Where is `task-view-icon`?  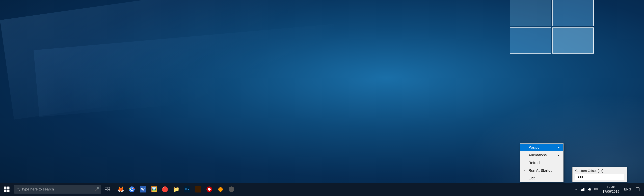
task-view-icon is located at coordinates (107, 189).